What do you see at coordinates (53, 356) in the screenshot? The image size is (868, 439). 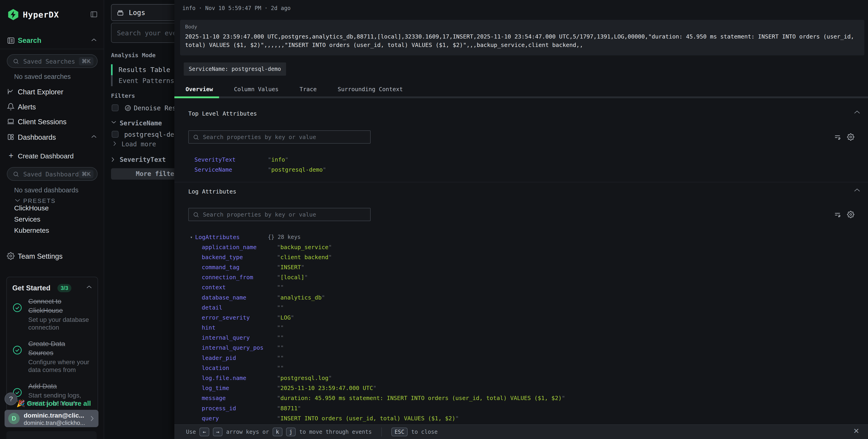 I see `get-started-item: Create Data Sources Configure where your…` at bounding box center [53, 356].